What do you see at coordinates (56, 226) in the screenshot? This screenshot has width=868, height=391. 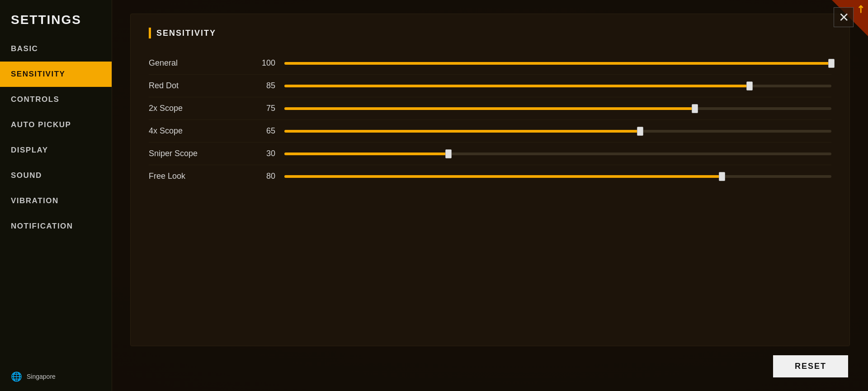 I see `sidebar-item-notification: NOTIFICATION` at bounding box center [56, 226].